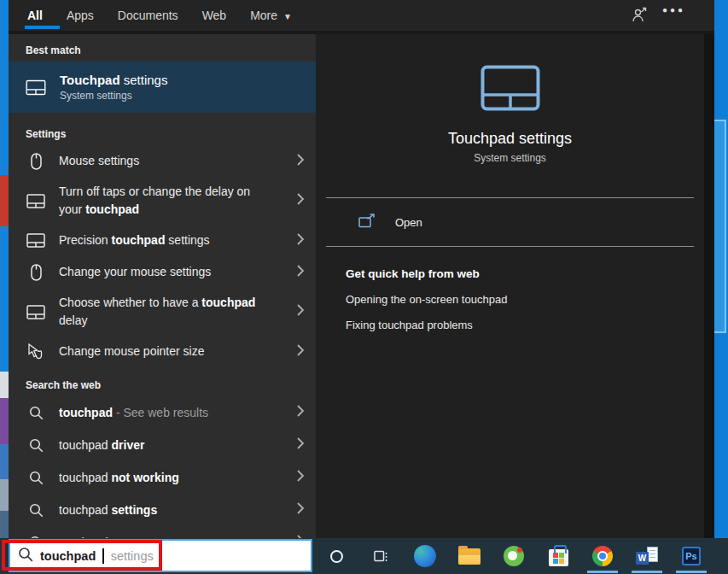 This screenshot has height=574, width=728. Describe the element at coordinates (162, 272) in the screenshot. I see `result-change-mouse-settings: Change your mouse settings` at that location.